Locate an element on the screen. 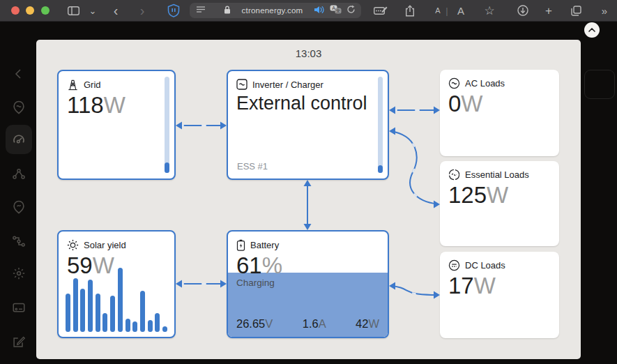 The height and width of the screenshot is (364, 617). collapse-panel-button is located at coordinates (592, 30).